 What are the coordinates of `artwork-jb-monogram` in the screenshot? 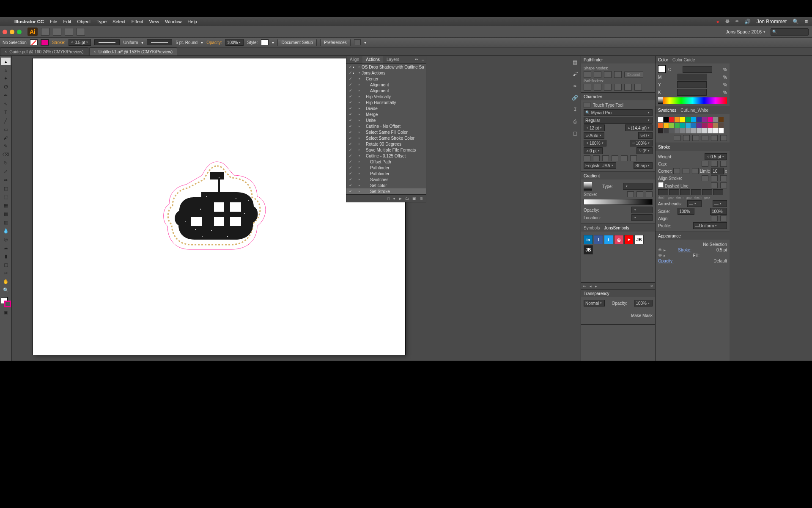 It's located at (217, 207).